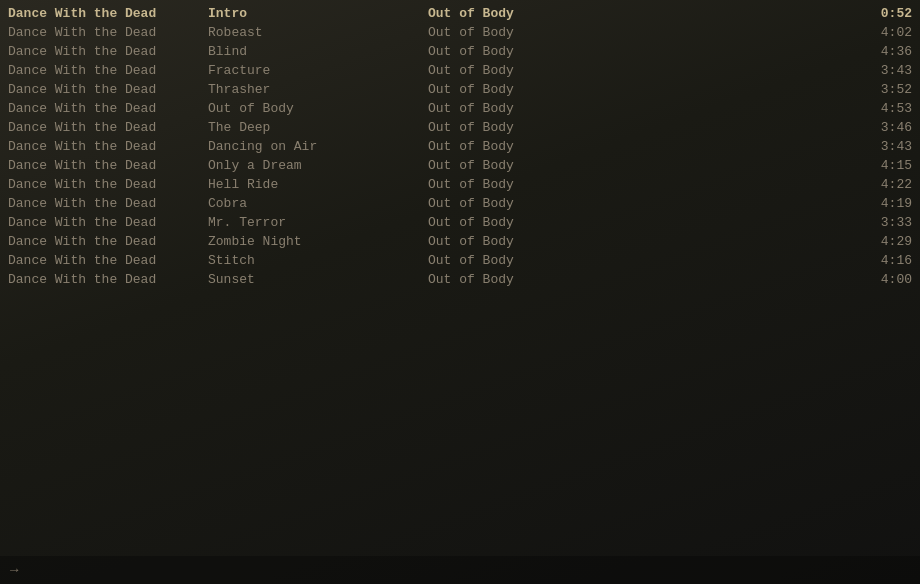 Image resolution: width=920 pixels, height=584 pixels. What do you see at coordinates (810, 52) in the screenshot?
I see `track-duration: 4:36` at bounding box center [810, 52].